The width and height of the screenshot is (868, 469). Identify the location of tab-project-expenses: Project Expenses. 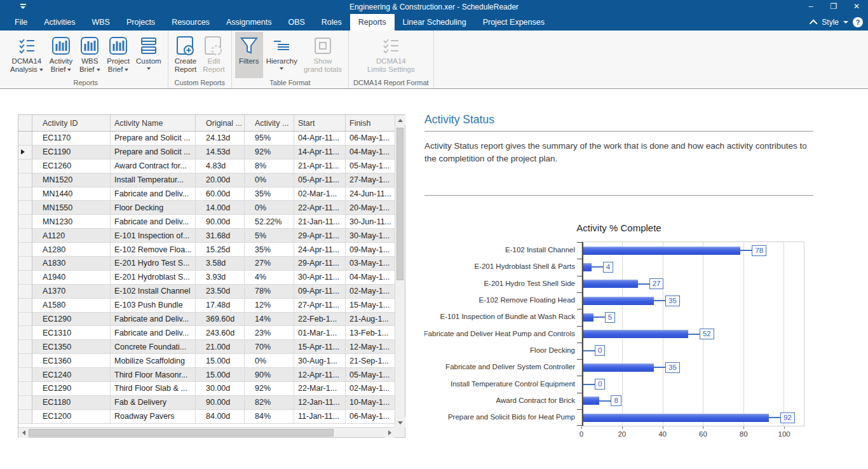
(513, 22).